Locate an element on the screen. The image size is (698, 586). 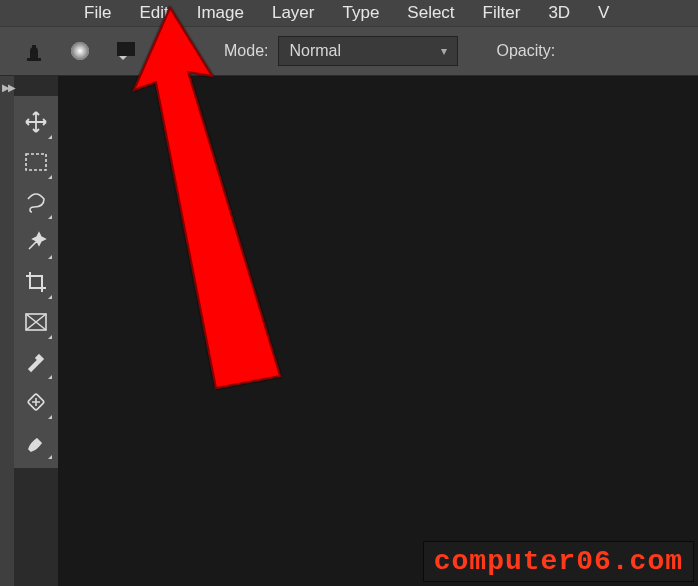
menu-type: Type is located at coordinates (360, 13).